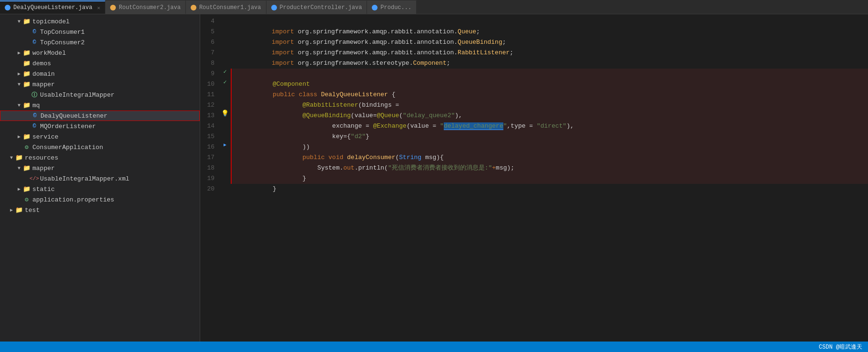 This screenshot has width=868, height=352. I want to click on sidebar-item-domain: ▶ 📁 domain, so click(100, 74).